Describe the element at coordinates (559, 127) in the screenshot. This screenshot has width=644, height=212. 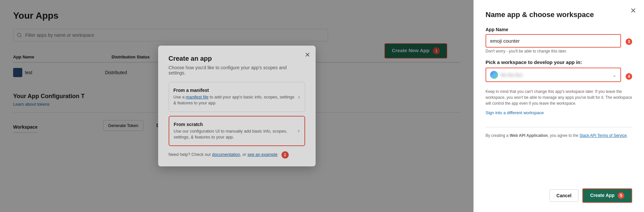
I see `divider2` at that location.